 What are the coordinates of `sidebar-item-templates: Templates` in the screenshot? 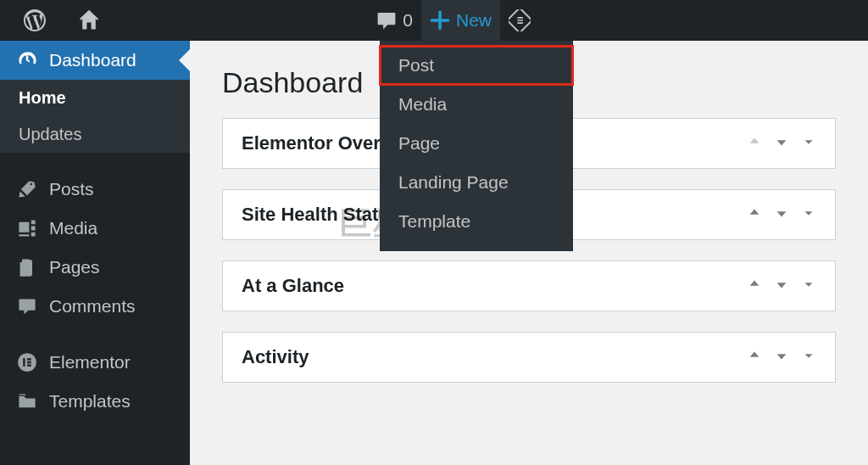 It's located at (95, 401).